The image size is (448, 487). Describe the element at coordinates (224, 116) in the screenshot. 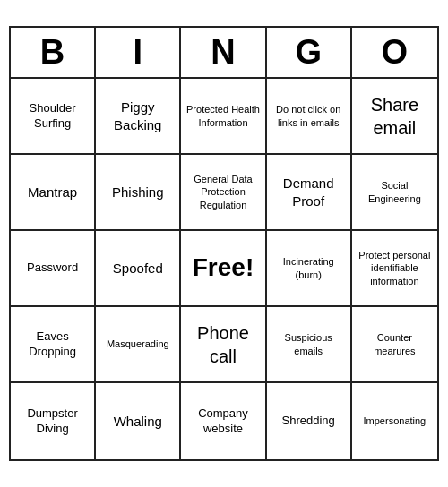

I see `bingo-cell-2: Protected Health Information` at that location.